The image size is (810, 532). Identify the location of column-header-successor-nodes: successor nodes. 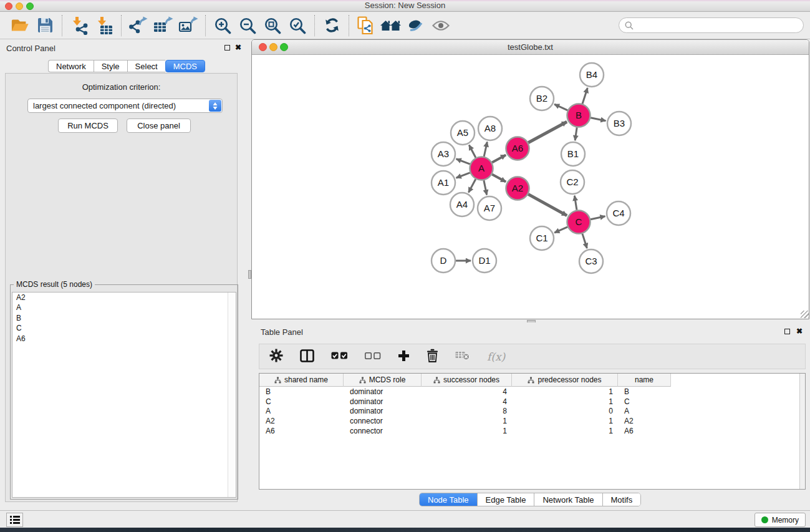
(466, 380).